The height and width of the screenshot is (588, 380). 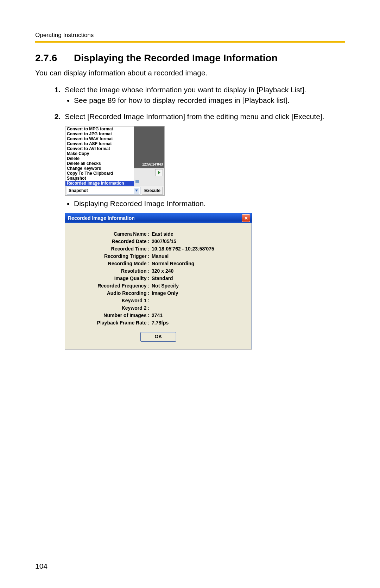 What do you see at coordinates (185, 89) in the screenshot?
I see `step-1-text: Select the image whose information you w…` at bounding box center [185, 89].